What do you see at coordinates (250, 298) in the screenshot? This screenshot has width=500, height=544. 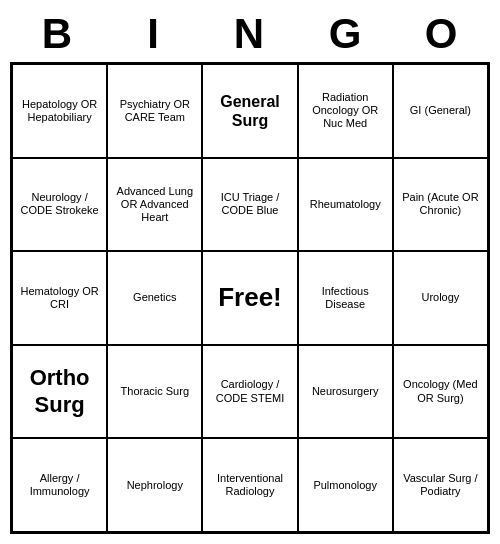 I see `bingo-cell: Free!` at bounding box center [250, 298].